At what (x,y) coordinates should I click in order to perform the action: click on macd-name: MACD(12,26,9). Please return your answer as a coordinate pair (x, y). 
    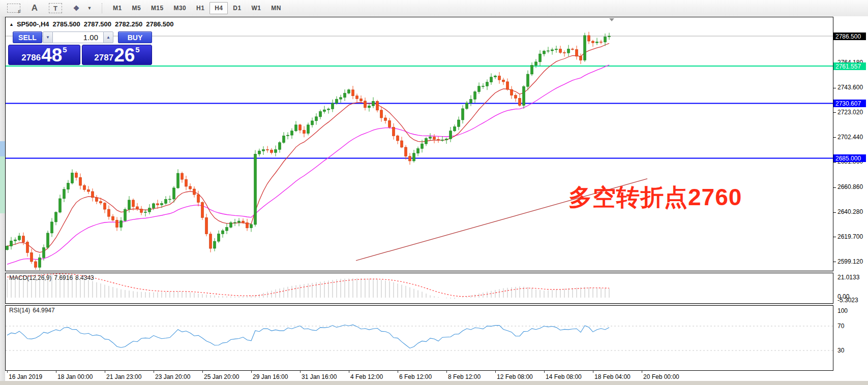
    Looking at the image, I should click on (31, 278).